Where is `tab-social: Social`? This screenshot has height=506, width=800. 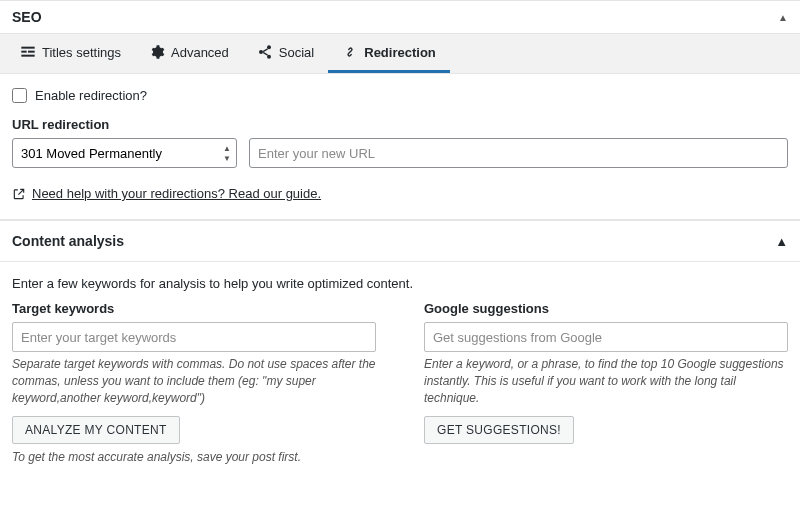 tab-social: Social is located at coordinates (286, 54).